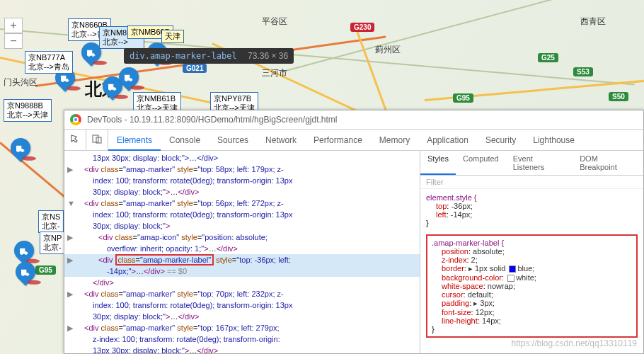 Image resolution: width=644 pixels, height=354 pixels. I want to click on css-property: background-color: white;, so click(536, 278).